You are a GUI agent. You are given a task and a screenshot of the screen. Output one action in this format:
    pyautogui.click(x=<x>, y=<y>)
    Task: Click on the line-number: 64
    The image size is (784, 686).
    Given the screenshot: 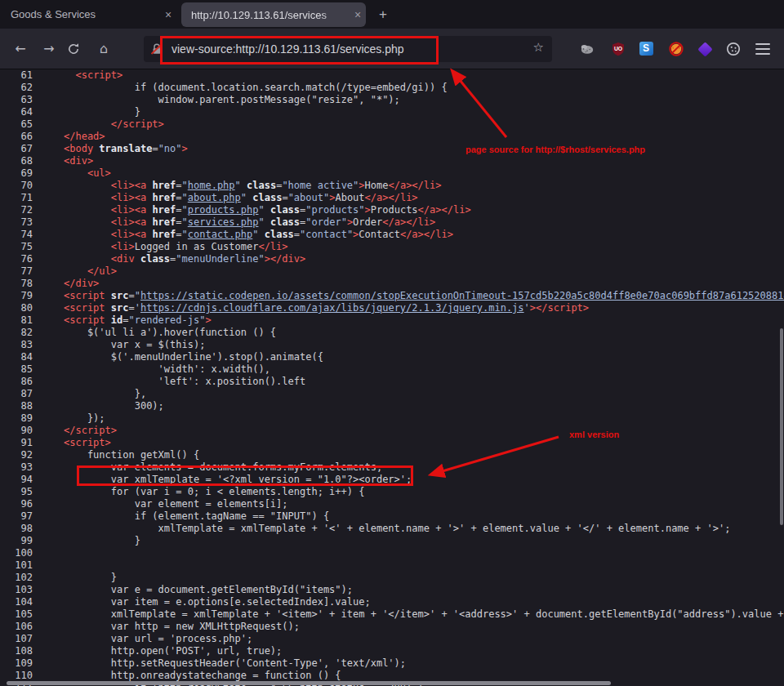 What is the action you would take?
    pyautogui.click(x=16, y=113)
    